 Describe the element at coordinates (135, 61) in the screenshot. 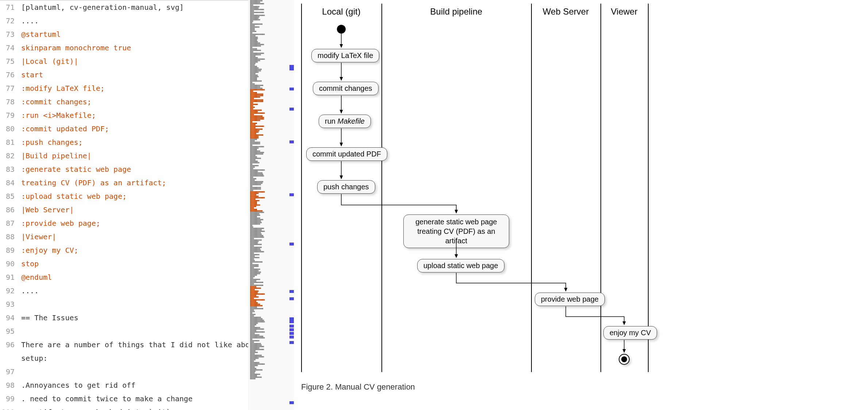

I see `line-content: |Local (git)|` at that location.